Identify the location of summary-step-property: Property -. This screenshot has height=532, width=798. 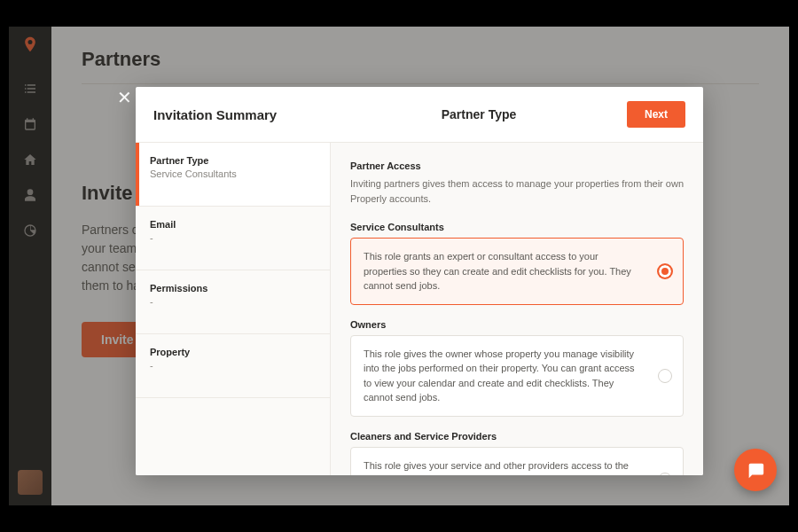
(232, 366).